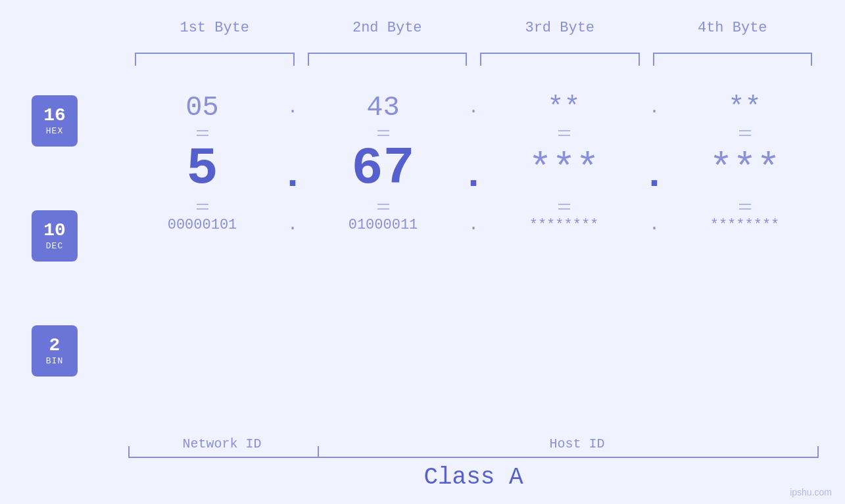 Image resolution: width=845 pixels, height=504 pixels. What do you see at coordinates (733, 28) in the screenshot?
I see `col-header-4: 4th Byte` at bounding box center [733, 28].